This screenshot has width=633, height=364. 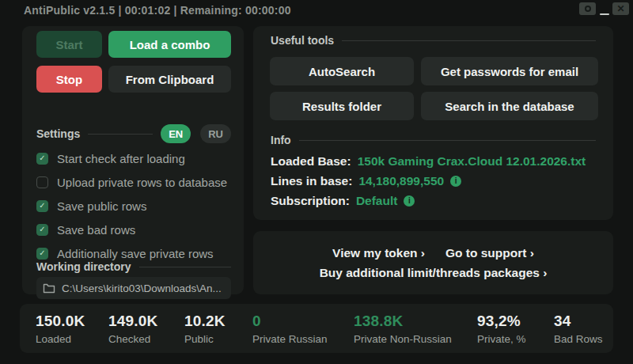 What do you see at coordinates (620, 9) in the screenshot?
I see `close-button: ✕` at bounding box center [620, 9].